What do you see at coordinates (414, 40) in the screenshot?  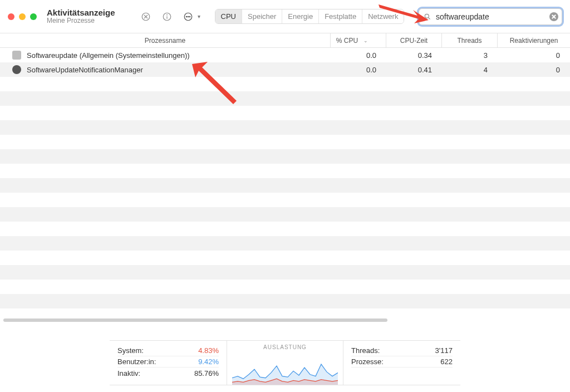 I see `col-cpu-time: CPU-Zeit` at bounding box center [414, 40].